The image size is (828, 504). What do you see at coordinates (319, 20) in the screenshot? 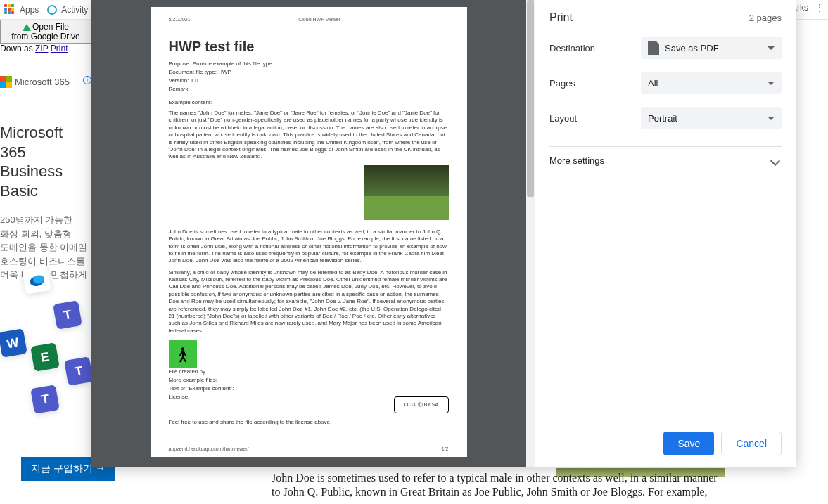
I see `sheet-app: Cloud HWP Viewer` at bounding box center [319, 20].